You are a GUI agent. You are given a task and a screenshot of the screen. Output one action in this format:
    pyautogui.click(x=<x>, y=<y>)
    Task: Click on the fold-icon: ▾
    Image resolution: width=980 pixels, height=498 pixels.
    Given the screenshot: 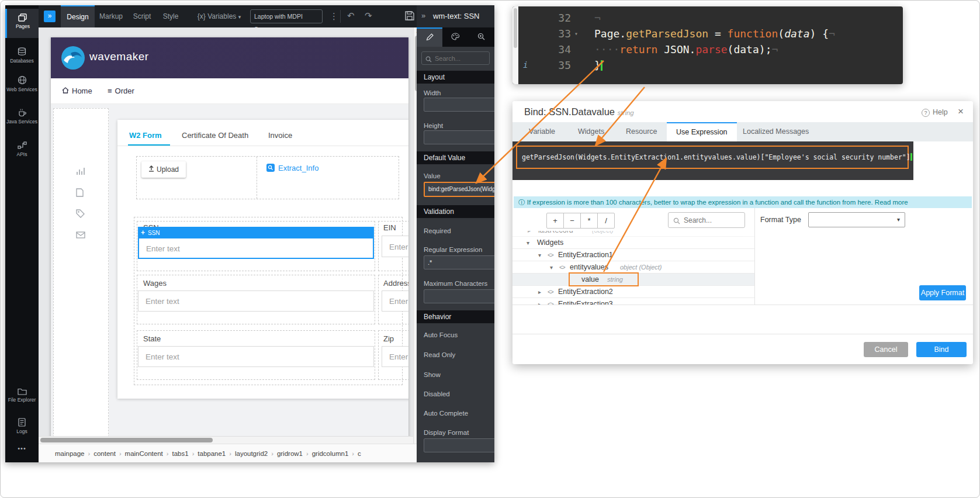 What is the action you would take?
    pyautogui.click(x=576, y=34)
    